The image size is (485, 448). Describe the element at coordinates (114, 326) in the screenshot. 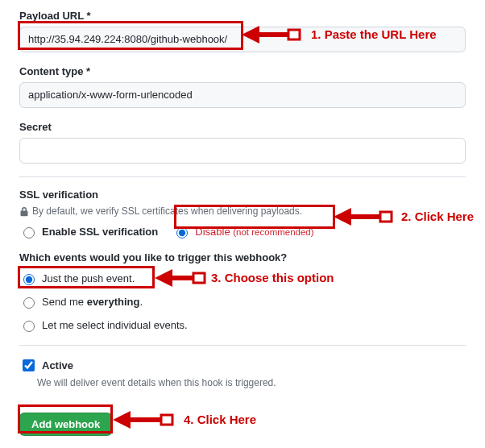

I see `events-individual-label: Let me select individual events.` at that location.